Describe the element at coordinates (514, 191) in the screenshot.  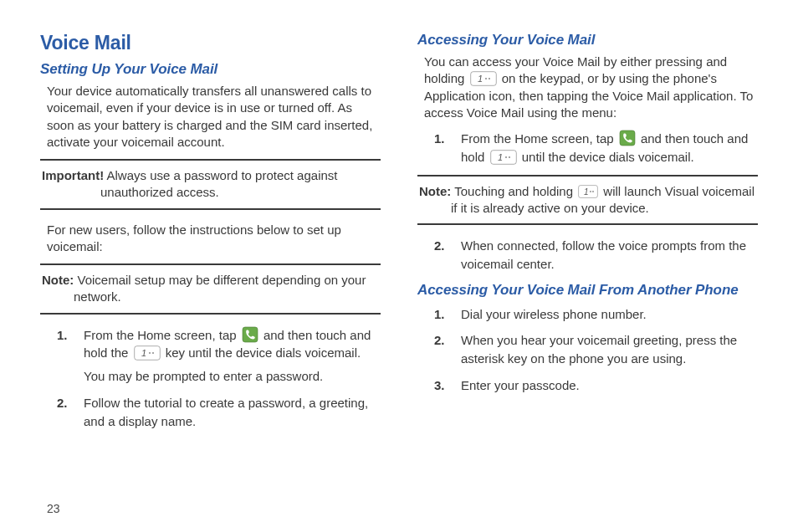
I see `note-text: Touching and holding` at that location.